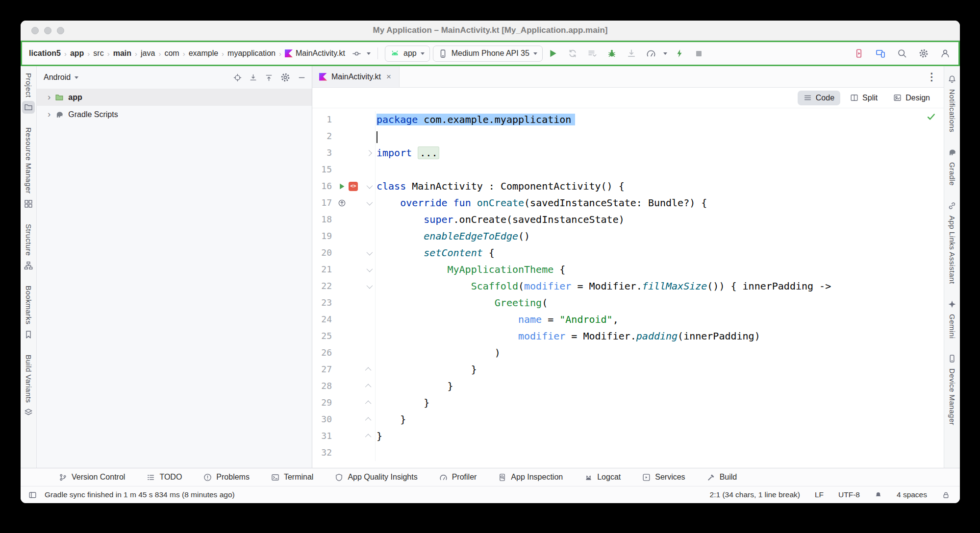  Describe the element at coordinates (628, 186) in the screenshot. I see `code-line-16: 16<>class MainActivity : ComponentActivi…` at that location.